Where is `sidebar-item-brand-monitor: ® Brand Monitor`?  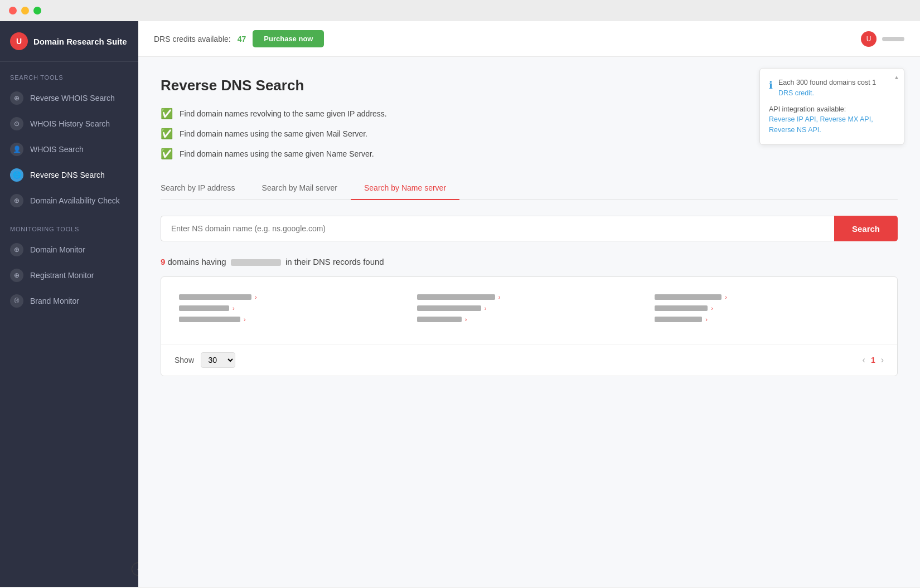 sidebar-item-brand-monitor: ® Brand Monitor is located at coordinates (69, 301).